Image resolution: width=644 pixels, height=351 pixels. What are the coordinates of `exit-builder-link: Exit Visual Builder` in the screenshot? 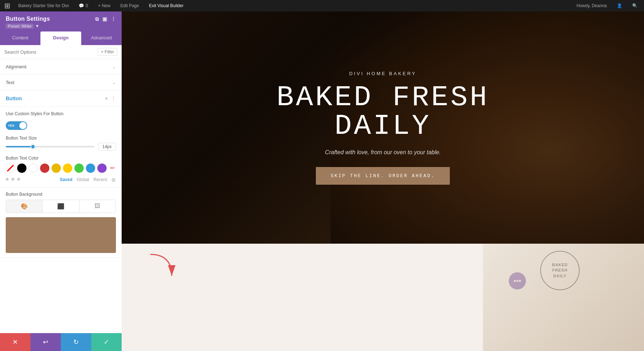 It's located at (166, 6).